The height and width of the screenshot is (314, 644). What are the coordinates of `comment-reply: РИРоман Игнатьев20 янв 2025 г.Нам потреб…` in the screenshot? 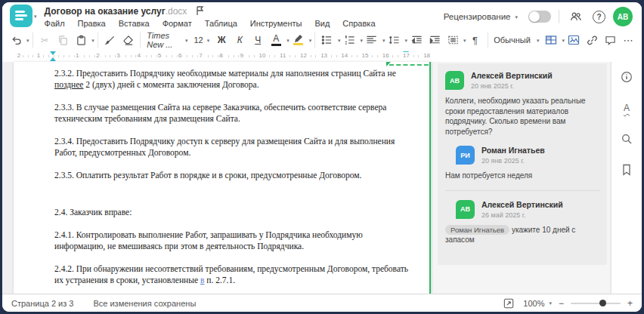 It's located at (522, 163).